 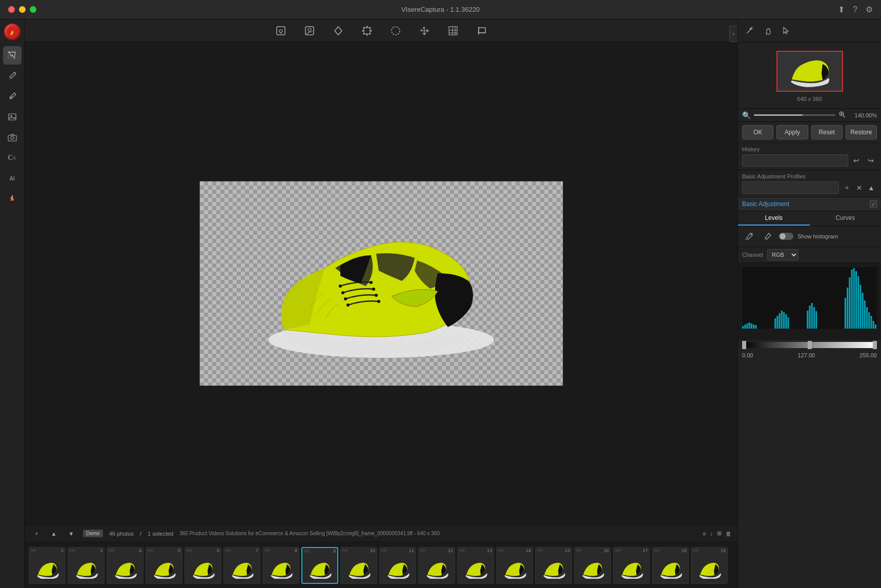 What do you see at coordinates (11, 9) in the screenshot?
I see `close-button` at bounding box center [11, 9].